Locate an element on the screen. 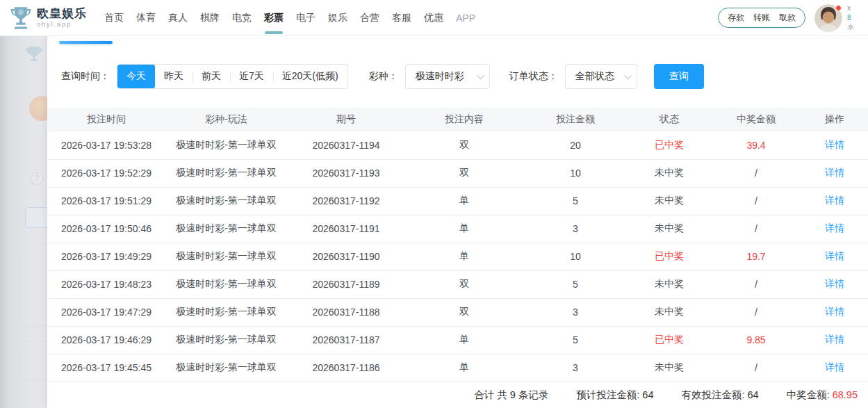  column-header-3: 期号 is located at coordinates (346, 120).